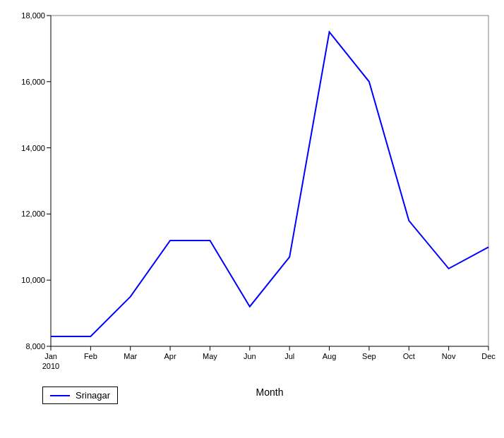 The image size is (504, 438). What do you see at coordinates (33, 148) in the screenshot?
I see `svg-text: 14,000` at bounding box center [33, 148].